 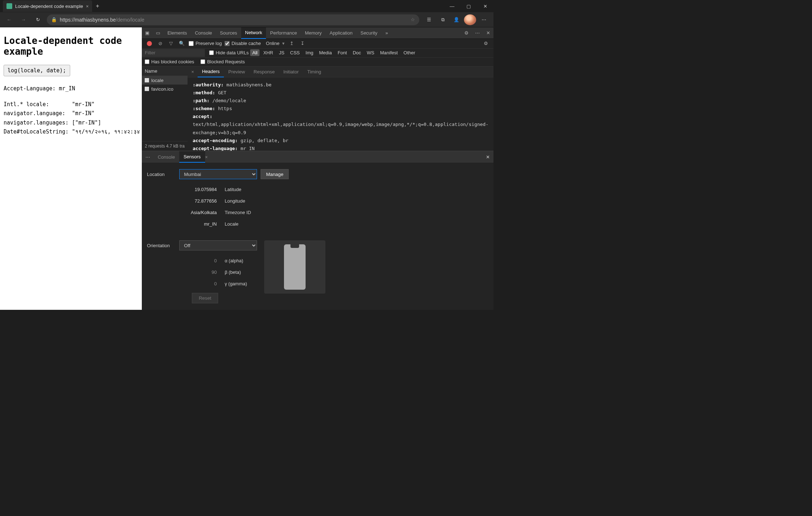 I want to click on devtools-settings-icon: ⚙, so click(x=466, y=33).